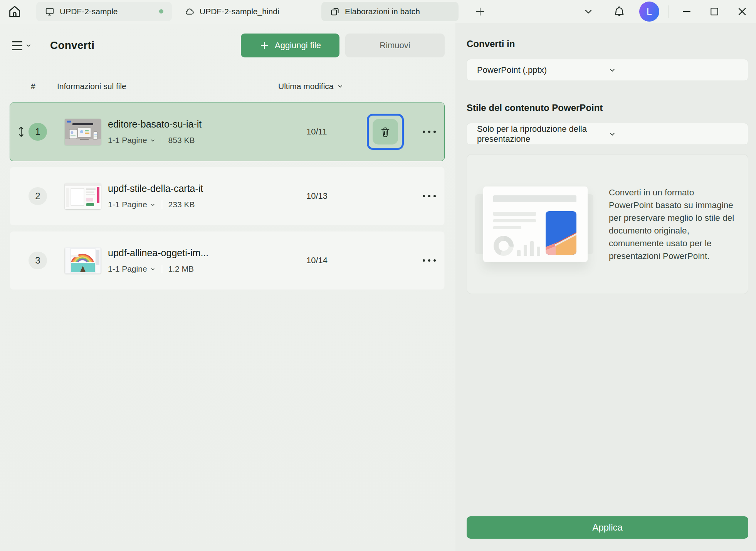  What do you see at coordinates (227, 132) in the screenshot?
I see `file-row: 1` at bounding box center [227, 132].